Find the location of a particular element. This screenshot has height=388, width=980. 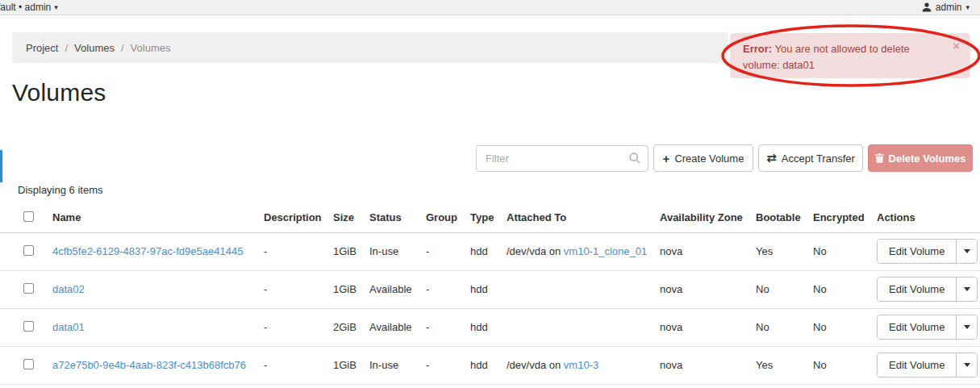

user-menu: admin ▾ is located at coordinates (945, 7).